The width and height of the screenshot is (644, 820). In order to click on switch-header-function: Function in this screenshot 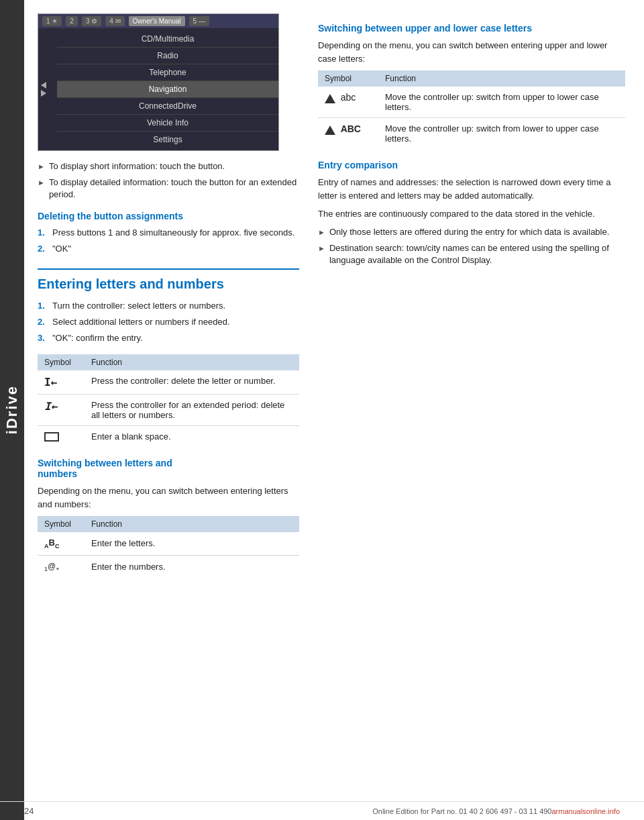, I will do `click(192, 524)`.